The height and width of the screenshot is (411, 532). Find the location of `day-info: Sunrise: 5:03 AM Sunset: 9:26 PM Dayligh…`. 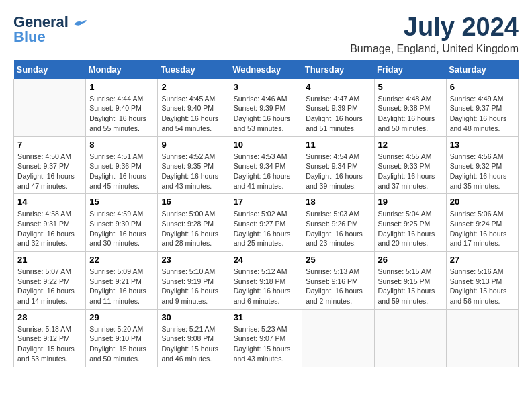

day-info: Sunrise: 5:03 AM Sunset: 9:26 PM Dayligh… is located at coordinates (338, 228).